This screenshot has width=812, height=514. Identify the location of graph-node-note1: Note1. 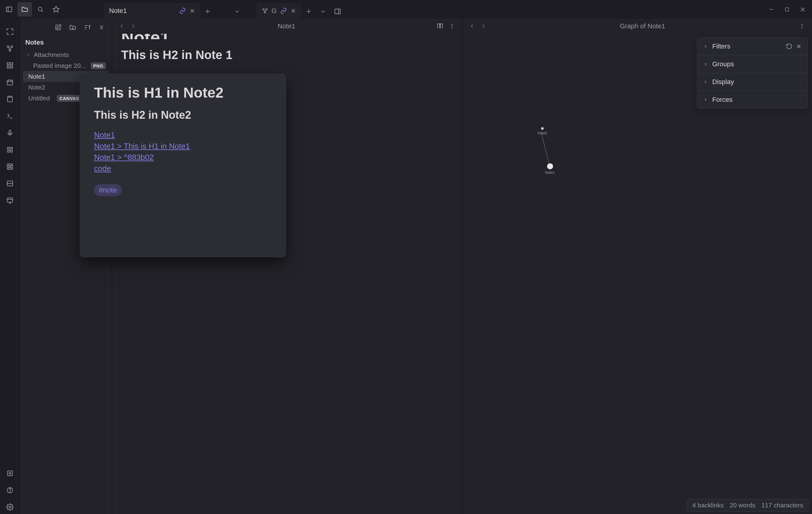
(550, 169).